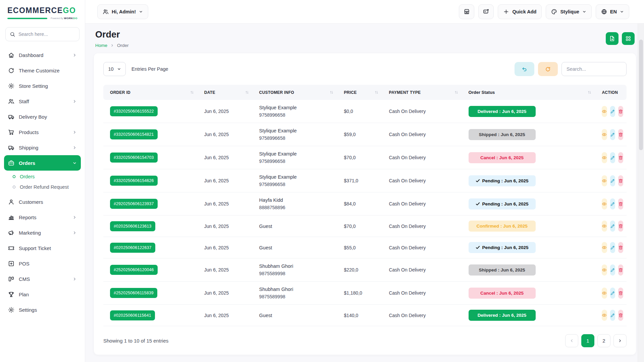 The width and height of the screenshot is (644, 362). I want to click on sidebar-item-delivery-boy: Delivery Boy, so click(42, 117).